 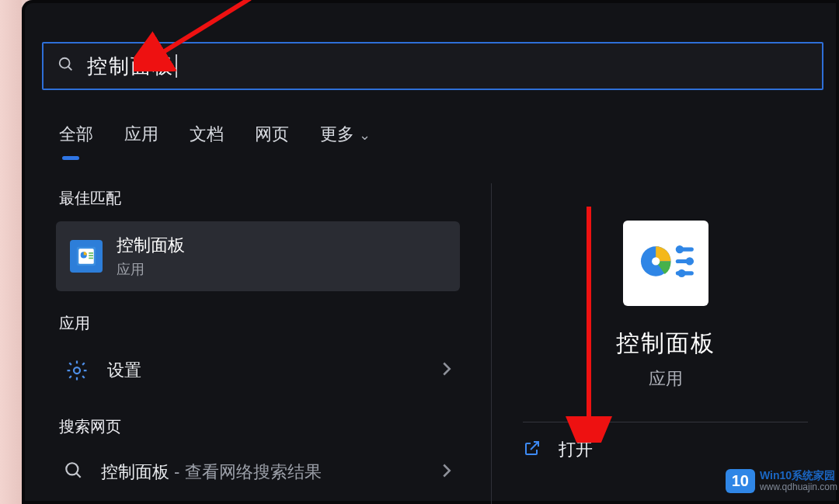 I want to click on watermark-line2: www.qdhuajin.com, so click(x=799, y=488).